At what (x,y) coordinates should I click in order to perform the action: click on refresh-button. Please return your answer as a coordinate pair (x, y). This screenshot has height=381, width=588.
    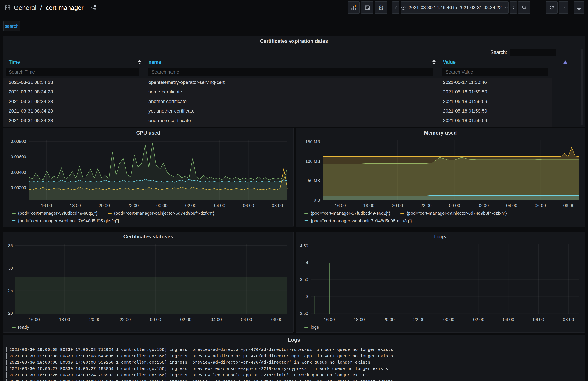
    Looking at the image, I should click on (552, 7).